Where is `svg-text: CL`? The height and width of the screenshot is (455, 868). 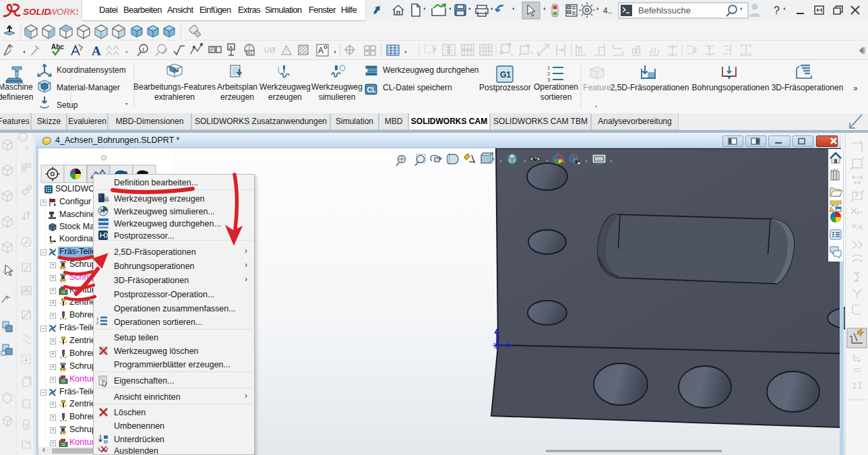 svg-text: CL is located at coordinates (372, 90).